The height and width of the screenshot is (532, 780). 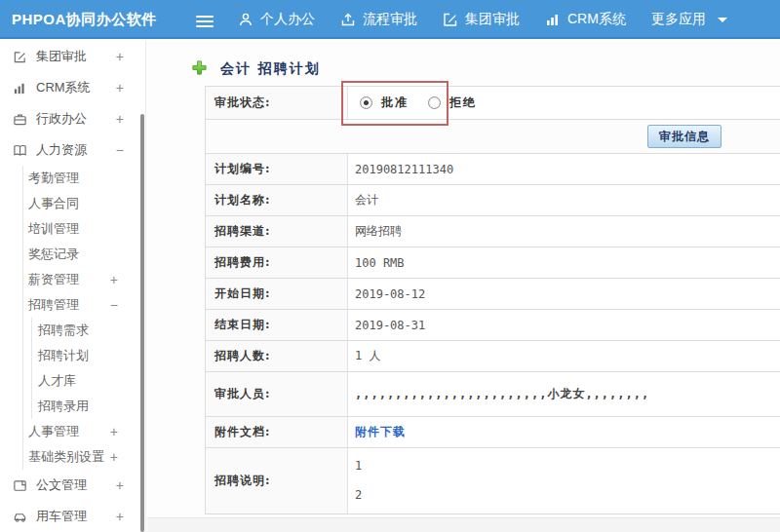 I want to click on table-row: 招聘渠道: 网络招聘, so click(x=493, y=232).